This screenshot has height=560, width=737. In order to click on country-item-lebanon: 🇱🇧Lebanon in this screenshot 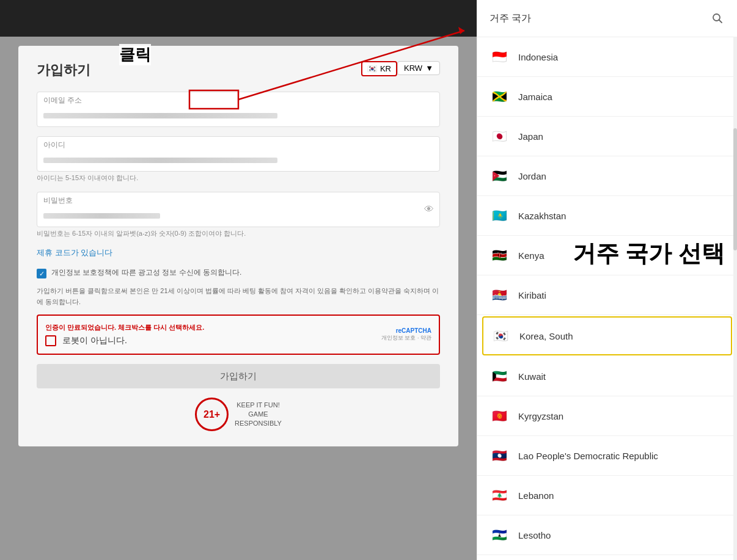, I will do `click(607, 496)`.